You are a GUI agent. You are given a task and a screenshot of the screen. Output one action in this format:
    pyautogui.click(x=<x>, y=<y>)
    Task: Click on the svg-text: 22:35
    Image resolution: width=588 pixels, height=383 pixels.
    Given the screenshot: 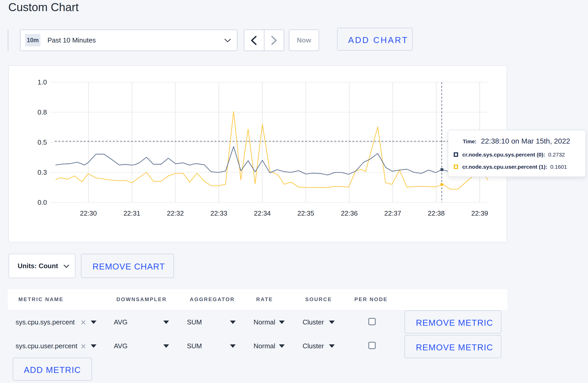 What is the action you would take?
    pyautogui.click(x=306, y=213)
    